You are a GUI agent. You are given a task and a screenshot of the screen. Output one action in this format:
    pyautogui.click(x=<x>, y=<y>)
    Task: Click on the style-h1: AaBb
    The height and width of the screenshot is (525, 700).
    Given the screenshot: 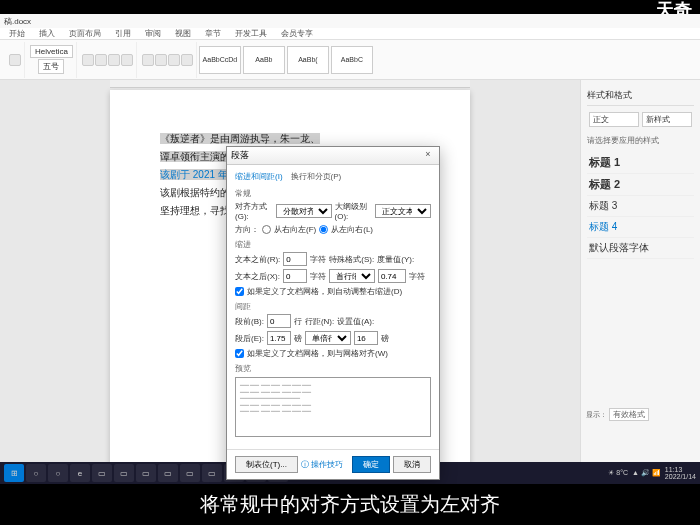 What is the action you would take?
    pyautogui.click(x=264, y=60)
    